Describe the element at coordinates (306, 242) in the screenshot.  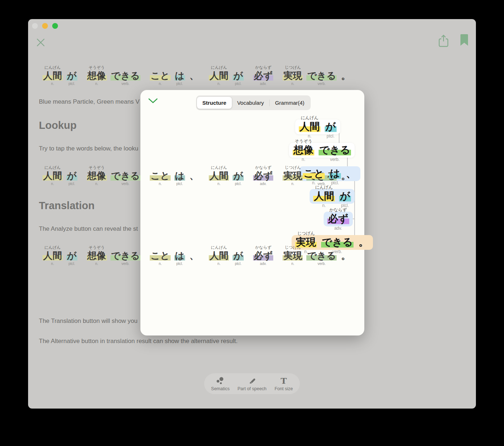
I see `japanese-text: 実現` at that location.